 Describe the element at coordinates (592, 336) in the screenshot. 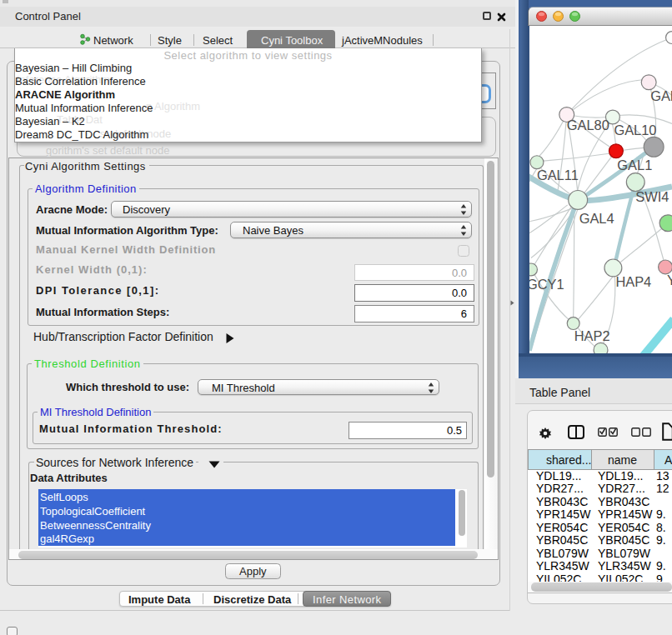

I see `svg-text: HAP2` at that location.